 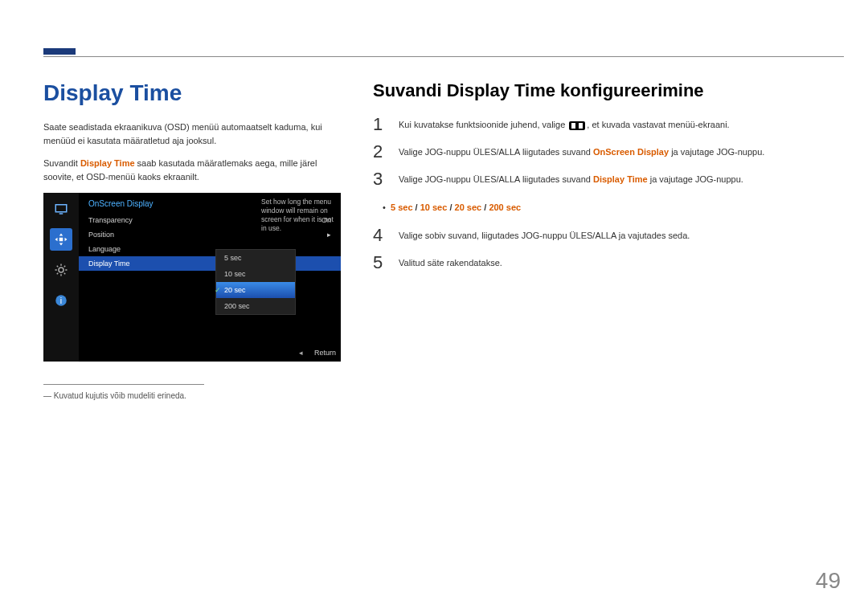 I want to click on footnote-text: ― Kuvatud kujutis võib mudeliti erineda., so click(x=192, y=395).